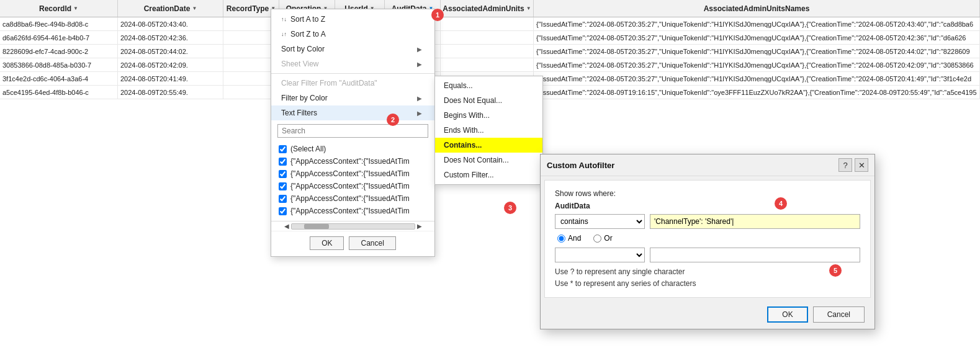 The height and width of the screenshot is (353, 980). Describe the element at coordinates (489, 130) in the screenshot. I see `text-filter-ends-with: Ends With...` at that location.